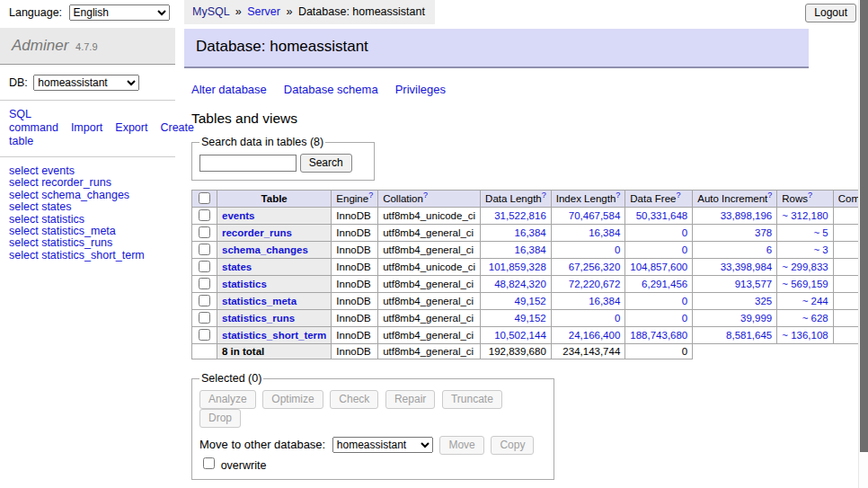 The width and height of the screenshot is (868, 488). What do you see at coordinates (262, 142) in the screenshot?
I see `search-legend: Search data in tables (8)` at bounding box center [262, 142].